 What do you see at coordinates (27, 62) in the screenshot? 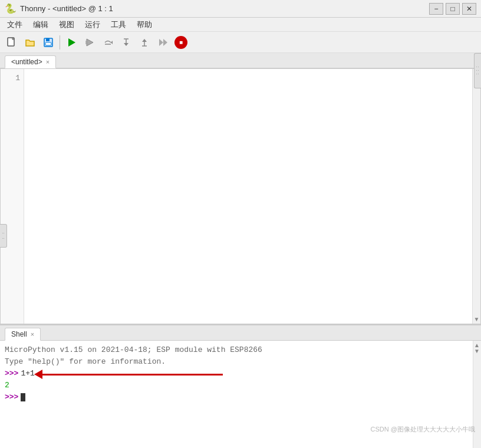
I see `editor-tab-label: <untitled>` at bounding box center [27, 62].